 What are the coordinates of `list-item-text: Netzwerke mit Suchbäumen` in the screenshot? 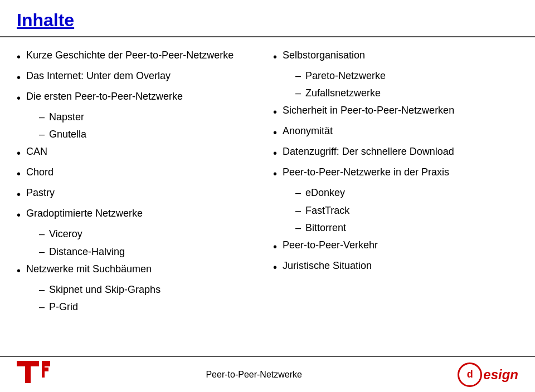 It's located at (89, 270).